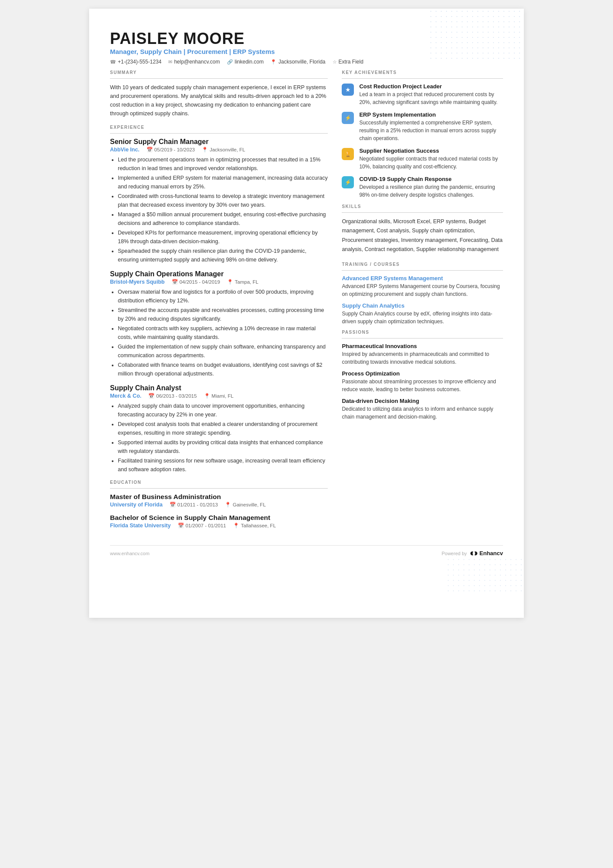 The height and width of the screenshot is (868, 613). Describe the element at coordinates (423, 413) in the screenshot. I see `passion-3-desc: Dedicated to utilizing data analytics to…` at that location.